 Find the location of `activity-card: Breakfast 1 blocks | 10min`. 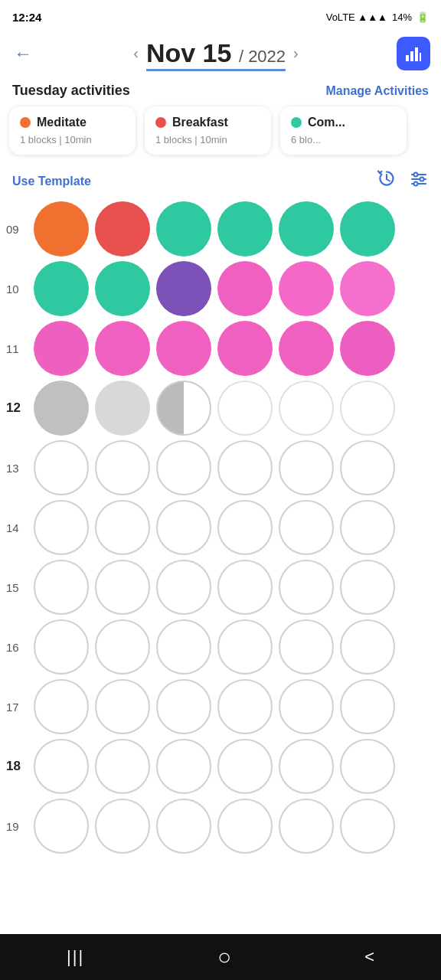

activity-card: Breakfast 1 blocks | 10min is located at coordinates (208, 130).